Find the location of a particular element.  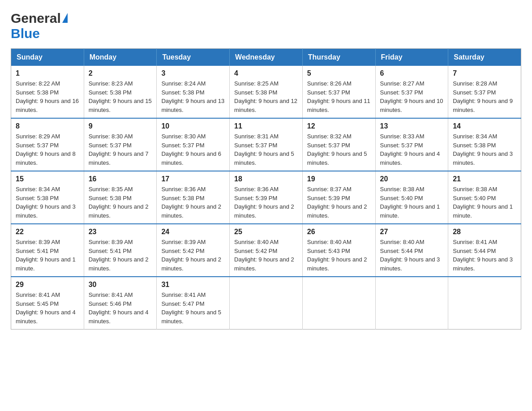

day-number: 3 is located at coordinates (193, 73).